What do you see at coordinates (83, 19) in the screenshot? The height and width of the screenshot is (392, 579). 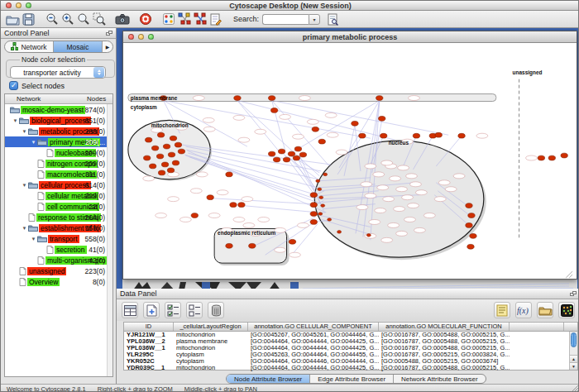 I see `zoom-fit-icon` at bounding box center [83, 19].